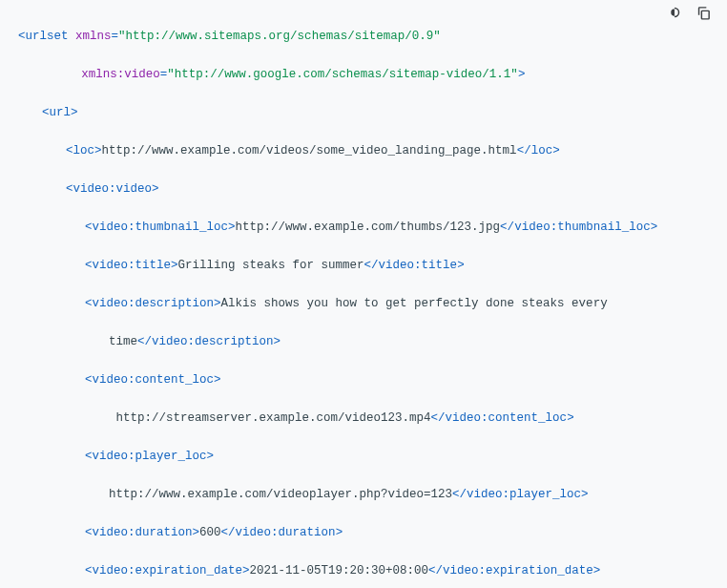 The height and width of the screenshot is (588, 727). I want to click on code-line: http://streamserver.example.com/video123…, so click(364, 418).